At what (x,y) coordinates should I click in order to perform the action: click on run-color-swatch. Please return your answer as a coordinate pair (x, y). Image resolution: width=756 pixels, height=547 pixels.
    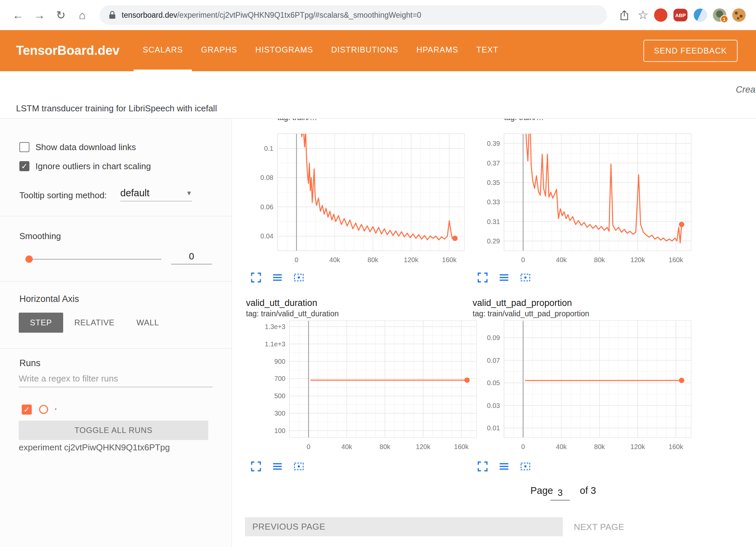
    Looking at the image, I should click on (43, 409).